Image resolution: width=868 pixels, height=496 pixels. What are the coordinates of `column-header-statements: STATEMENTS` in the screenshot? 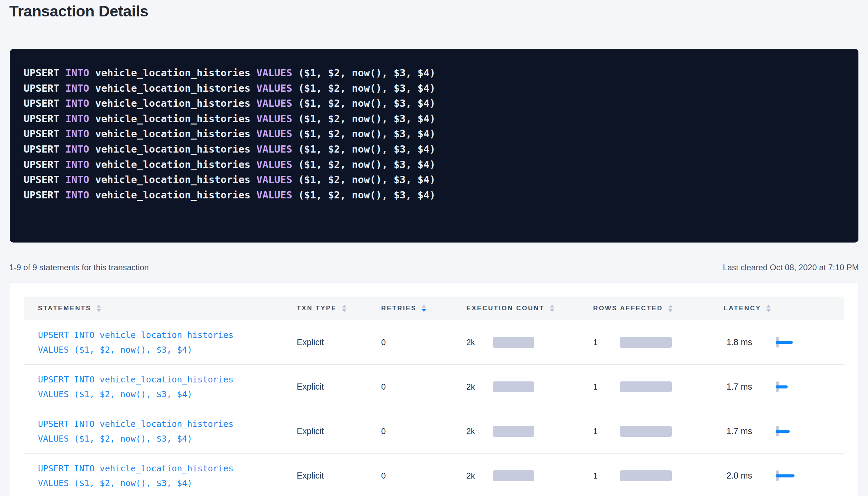 It's located at (160, 308).